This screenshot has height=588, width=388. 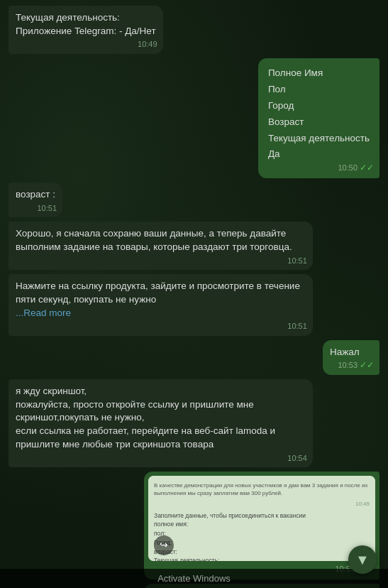 What do you see at coordinates (68, 17) in the screenshot?
I see `msg-stub-line1: Текущая деятельность:` at bounding box center [68, 17].